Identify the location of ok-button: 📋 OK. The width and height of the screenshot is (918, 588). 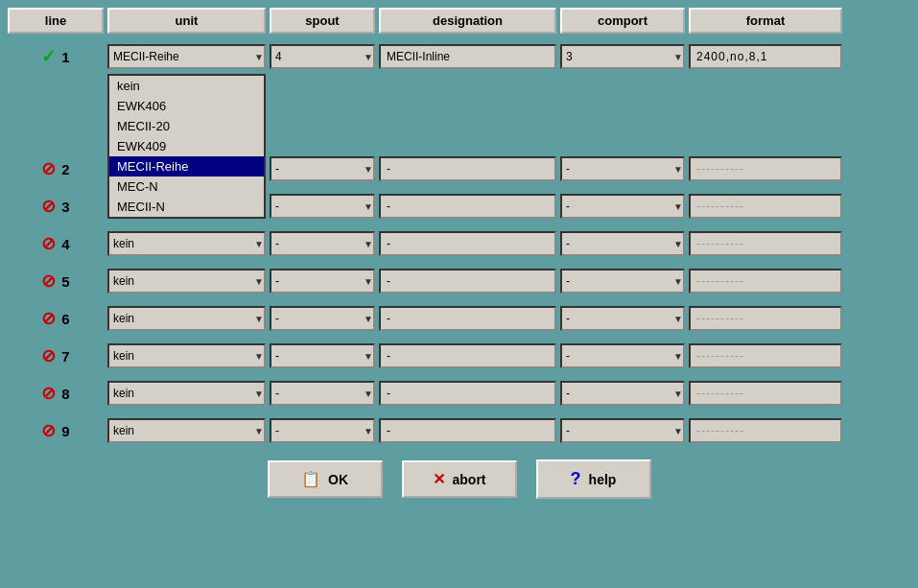
(325, 480).